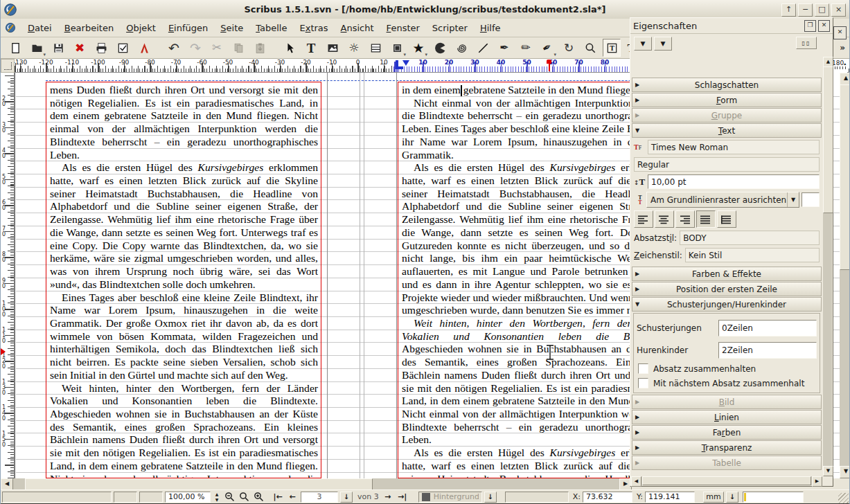 The width and height of the screenshot is (850, 504). I want to click on minimize-button: −, so click(805, 10).